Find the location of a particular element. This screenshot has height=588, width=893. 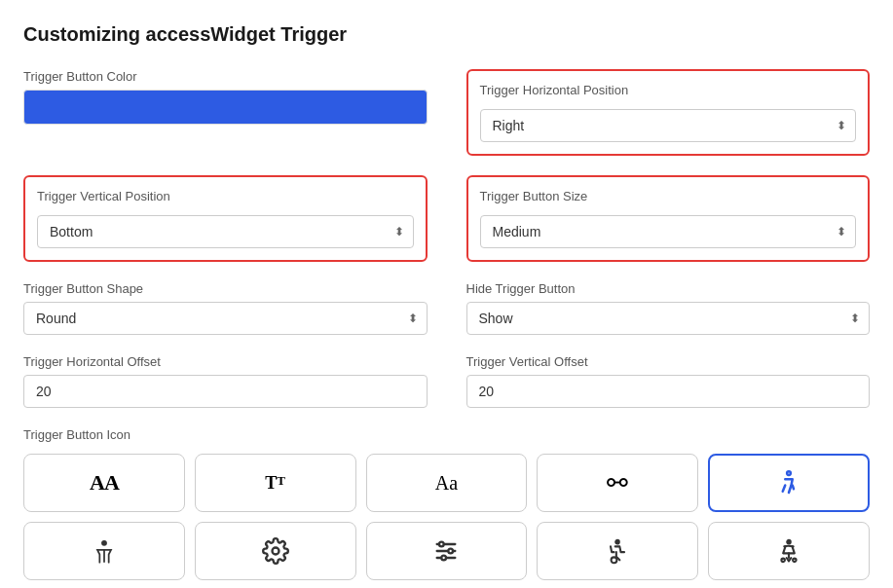

trigger-button-size-select: Small Medium Large is located at coordinates (668, 232).